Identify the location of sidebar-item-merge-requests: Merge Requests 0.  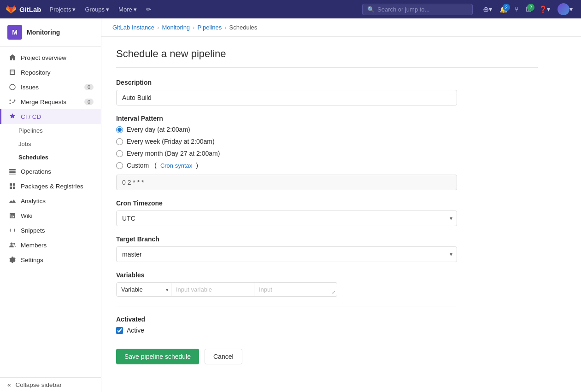
(51, 102).